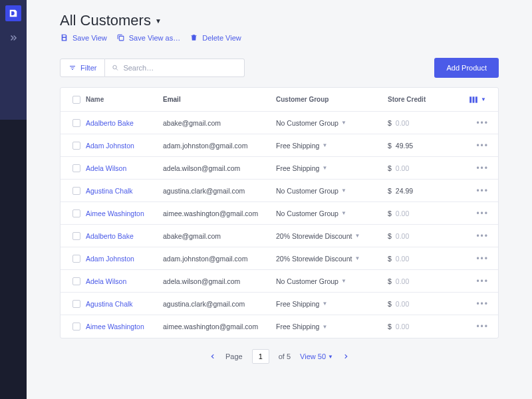 The height and width of the screenshot is (399, 532). Describe the element at coordinates (148, 37) in the screenshot. I see `save-view-as-button: Save View as…` at that location.